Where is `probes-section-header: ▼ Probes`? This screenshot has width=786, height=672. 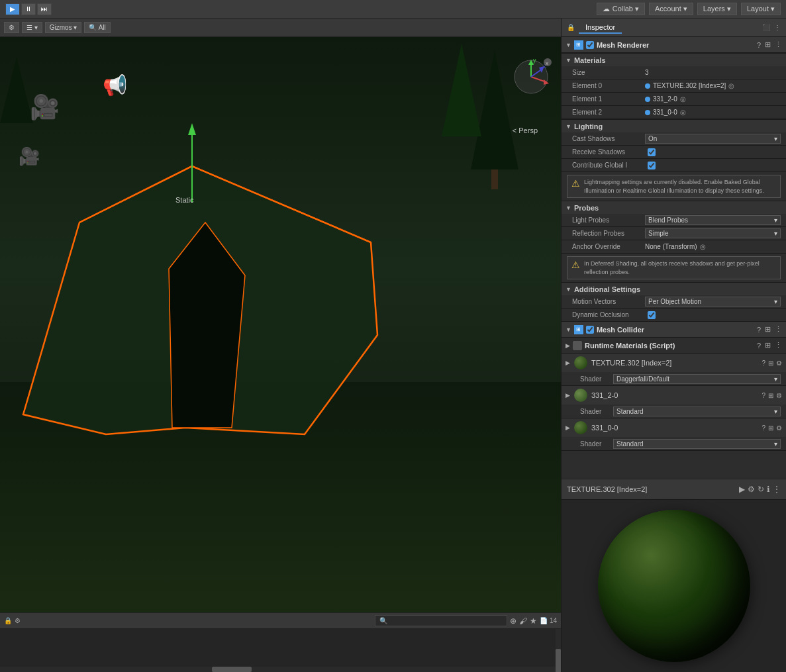
probes-section-header: ▼ Probes is located at coordinates (674, 207).